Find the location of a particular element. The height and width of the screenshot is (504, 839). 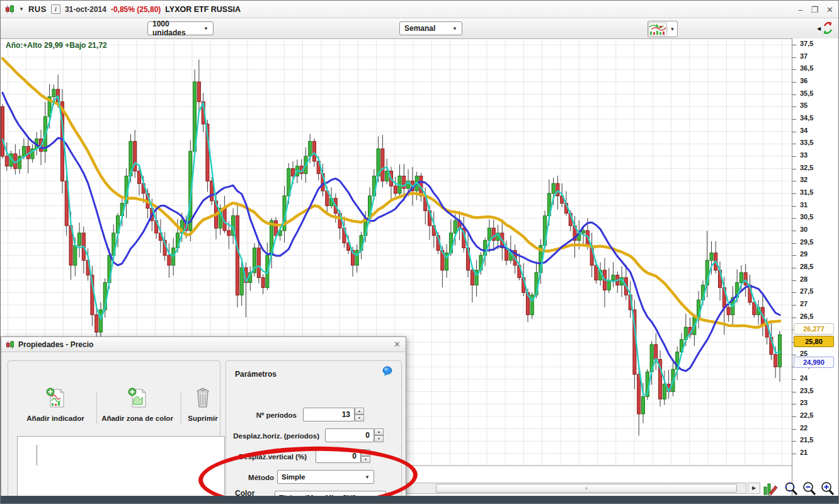

scrollbar-thumb: ≡ is located at coordinates (586, 488).